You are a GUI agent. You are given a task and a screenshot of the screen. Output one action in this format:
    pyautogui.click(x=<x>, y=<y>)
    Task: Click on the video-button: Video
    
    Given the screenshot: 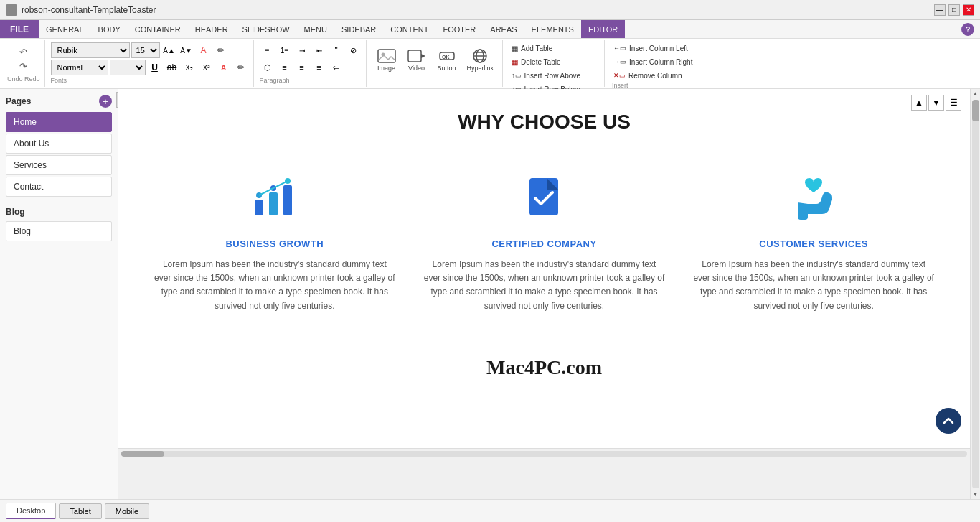 What is the action you would take?
    pyautogui.click(x=417, y=60)
    